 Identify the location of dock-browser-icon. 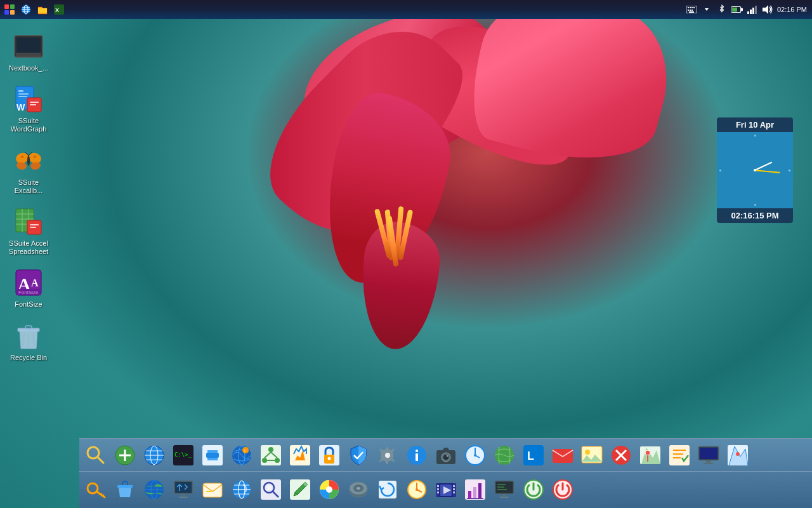
(154, 455).